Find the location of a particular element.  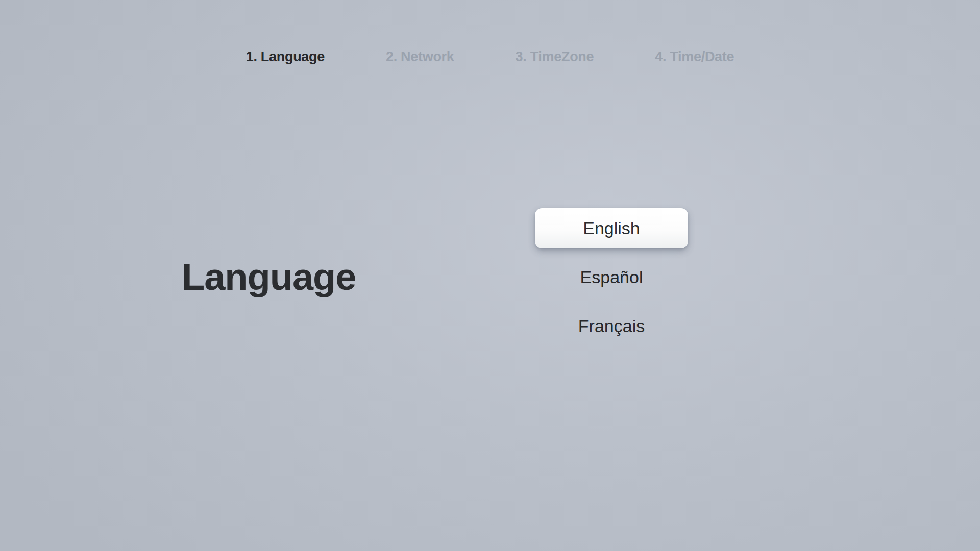

step-2-network: 2. Network is located at coordinates (420, 57).